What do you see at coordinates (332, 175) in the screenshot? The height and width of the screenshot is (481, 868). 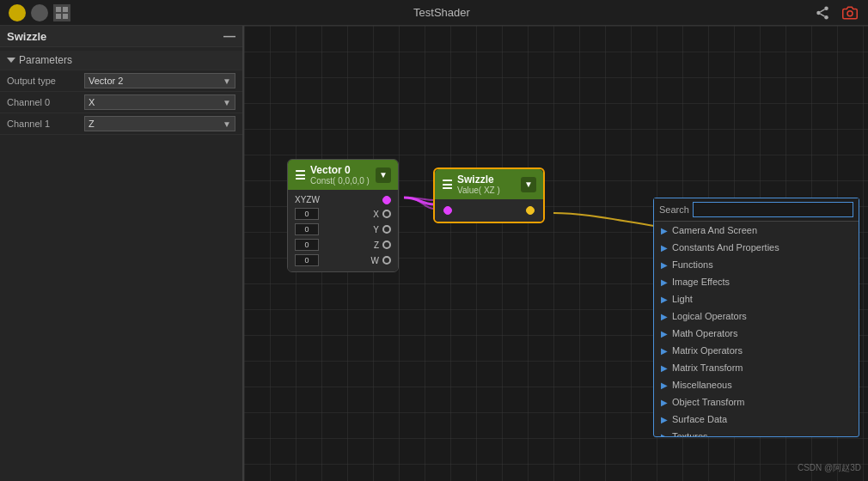 I see `node-vector-header-left: ☰ Vector 0 Const( 0,0,0,0 )` at bounding box center [332, 175].